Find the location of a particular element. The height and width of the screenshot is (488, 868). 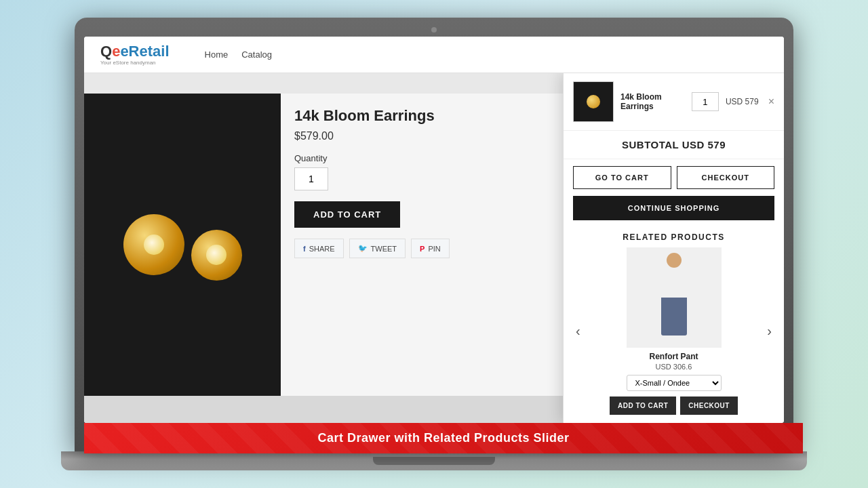

related-products-section: RELATED PRODUCTS ‹ is located at coordinates (674, 325).